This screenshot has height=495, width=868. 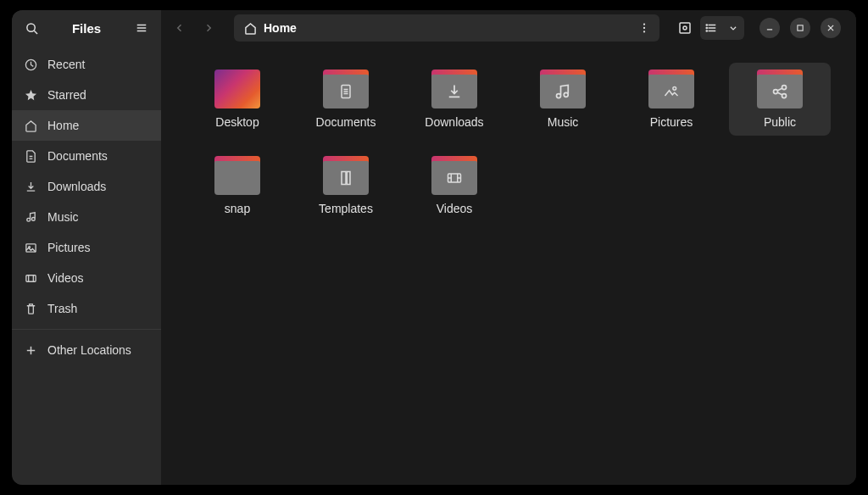 What do you see at coordinates (454, 186) in the screenshot?
I see `folder-videos: Videos` at bounding box center [454, 186].